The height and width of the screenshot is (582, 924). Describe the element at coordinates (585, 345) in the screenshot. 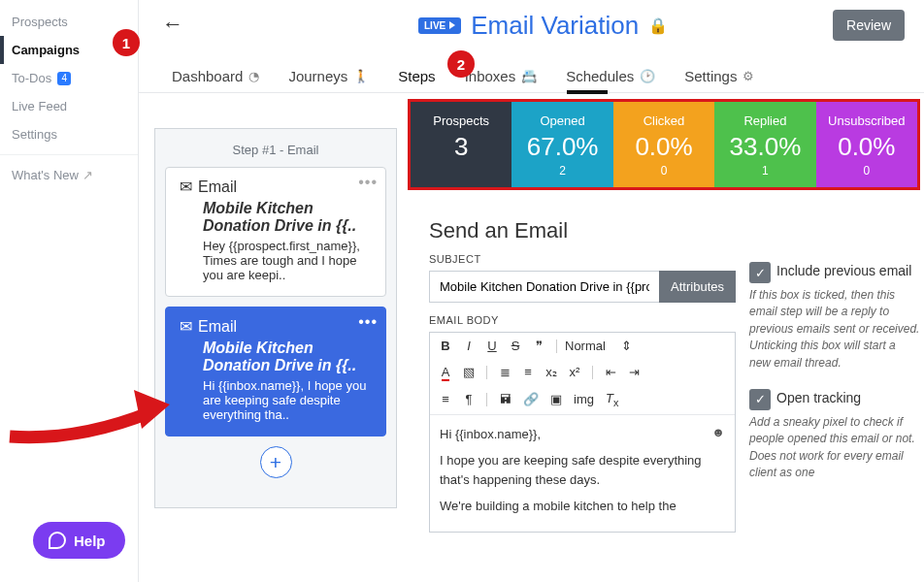

I see `format-select-label: Normal` at that location.